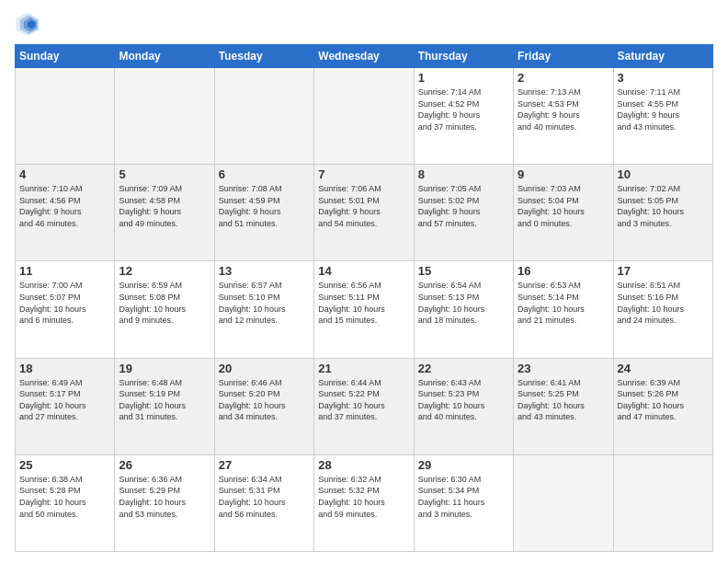  Describe the element at coordinates (265, 270) in the screenshot. I see `day-number: 13` at that location.